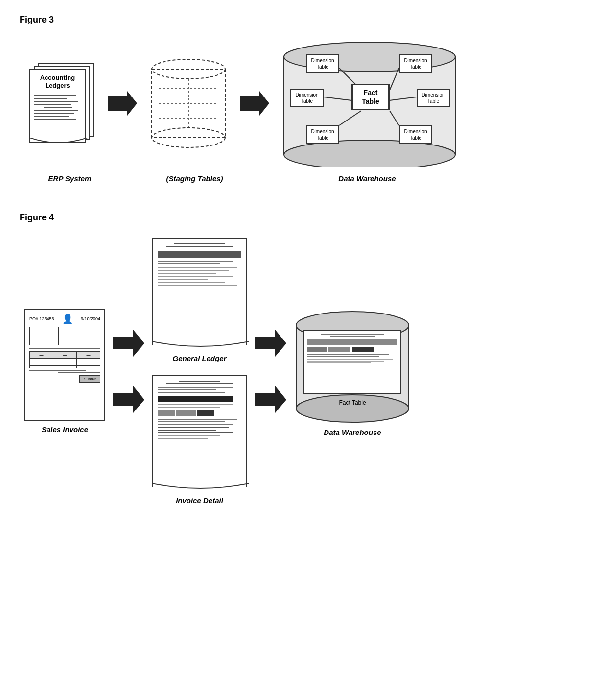  What do you see at coordinates (200, 440) in the screenshot?
I see `invoice-detail-group: Invoice Detail` at bounding box center [200, 440].